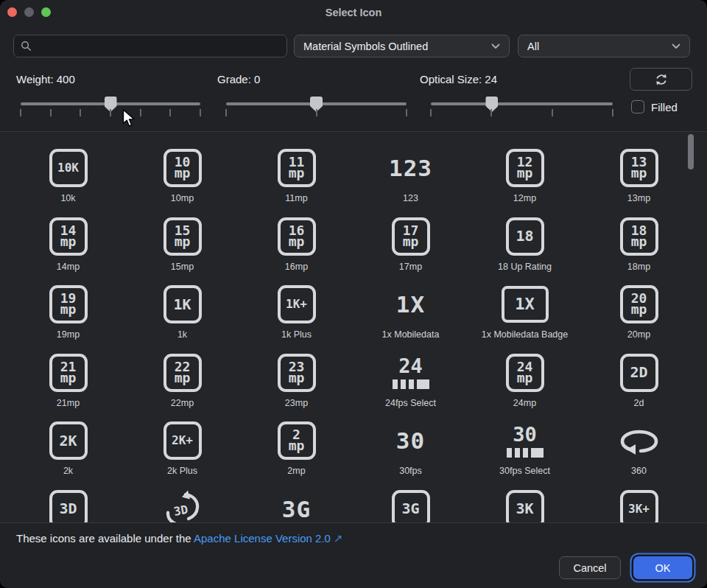 The image size is (707, 588). I want to click on icon-cell: 2K2k, so click(68, 451).